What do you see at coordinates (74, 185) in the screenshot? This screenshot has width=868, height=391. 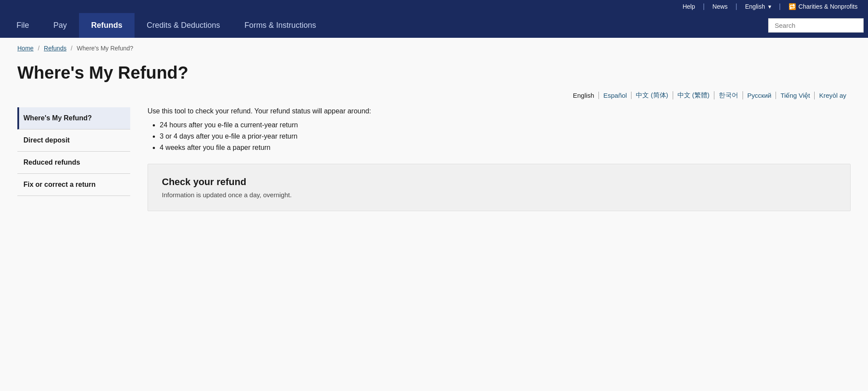 I see `sidebar-item-fix-return: Fix or correct a return` at bounding box center [74, 185].